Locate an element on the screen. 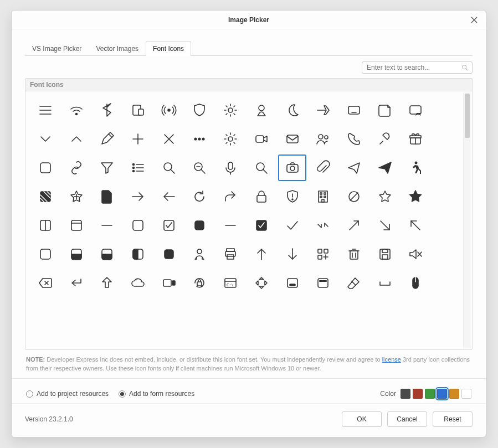 The width and height of the screenshot is (498, 448). erase-icon is located at coordinates (354, 283).